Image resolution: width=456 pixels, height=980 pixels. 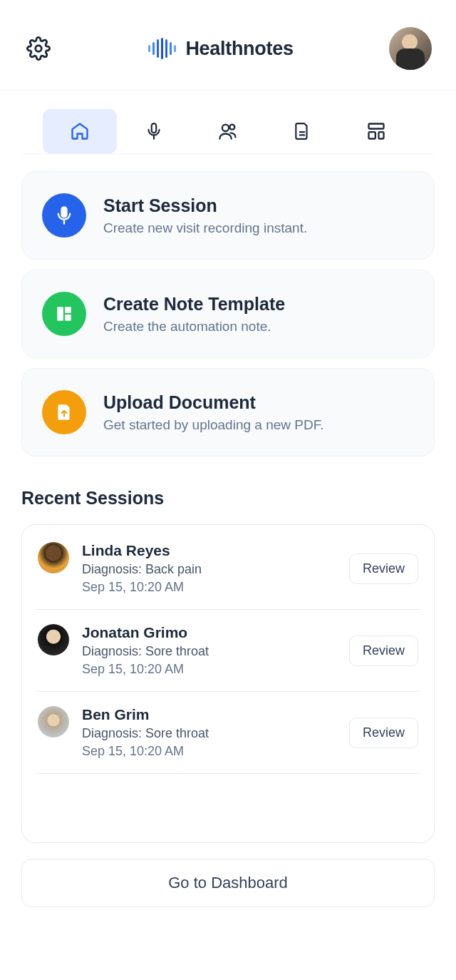 I want to click on action-title: Start Session, so click(x=205, y=205).